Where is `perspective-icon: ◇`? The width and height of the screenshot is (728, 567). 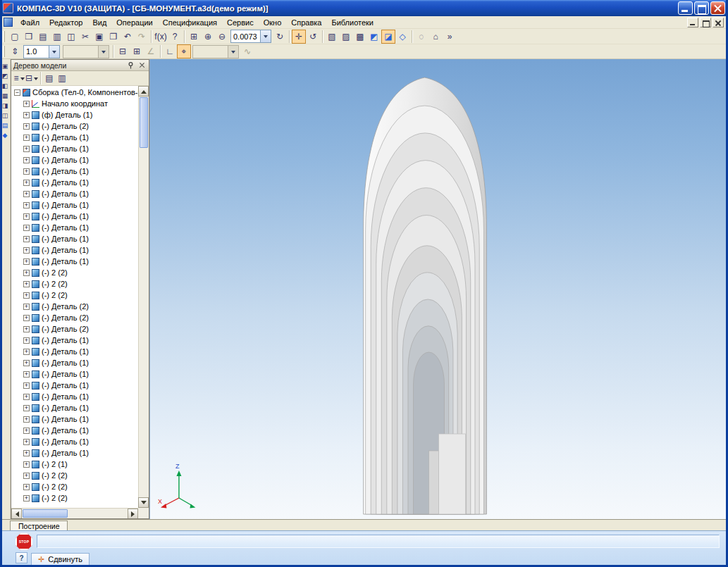
perspective-icon: ◇ is located at coordinates (402, 37).